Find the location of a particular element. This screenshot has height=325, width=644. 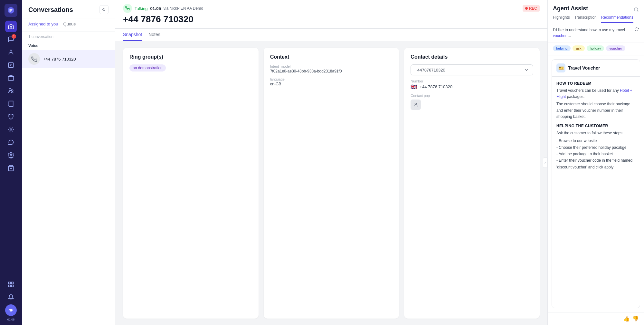

tab-snapshot: Snapshot is located at coordinates (133, 35).